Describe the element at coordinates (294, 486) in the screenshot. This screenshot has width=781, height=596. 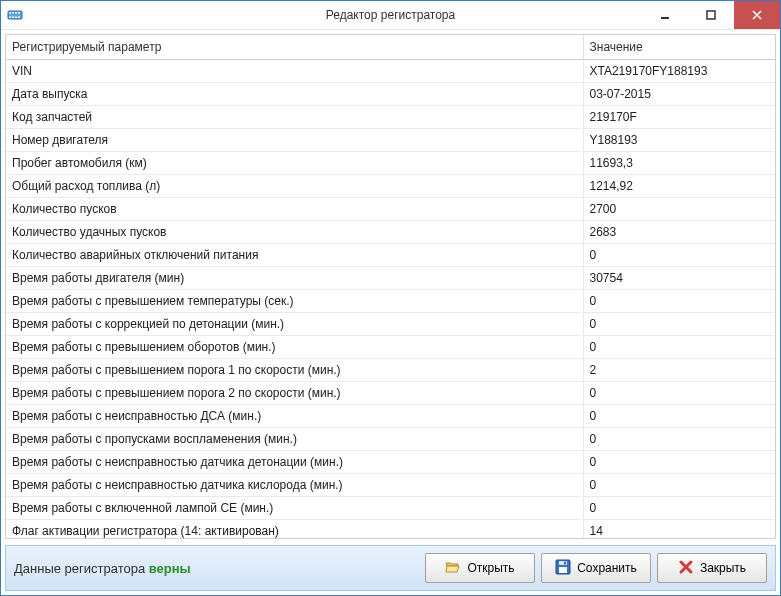
I see `param-cell: Время работы с неисправностью датчика ки…` at that location.